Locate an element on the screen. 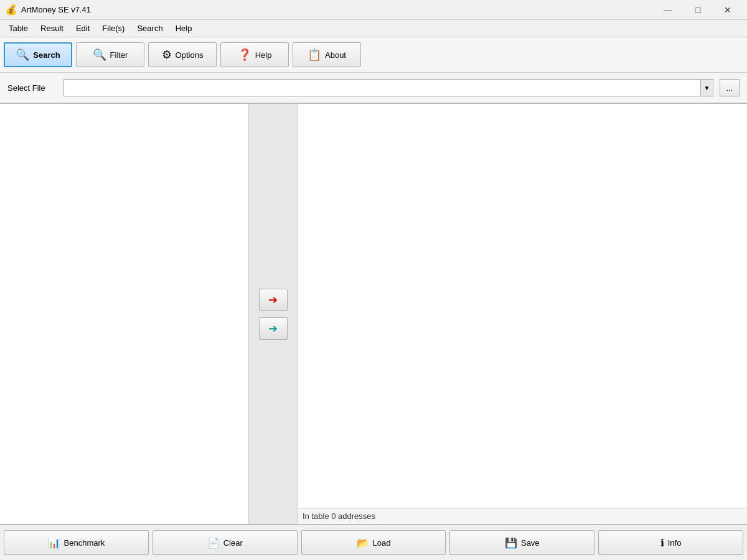  filter-toolbar-icon: 🔍 is located at coordinates (100, 55).